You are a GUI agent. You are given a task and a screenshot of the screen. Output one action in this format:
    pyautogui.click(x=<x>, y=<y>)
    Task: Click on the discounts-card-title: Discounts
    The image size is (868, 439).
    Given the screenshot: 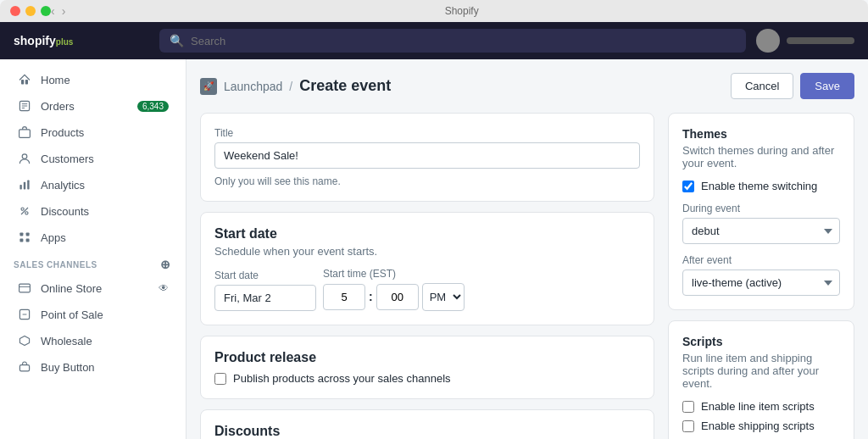 What is the action you would take?
    pyautogui.click(x=427, y=431)
    